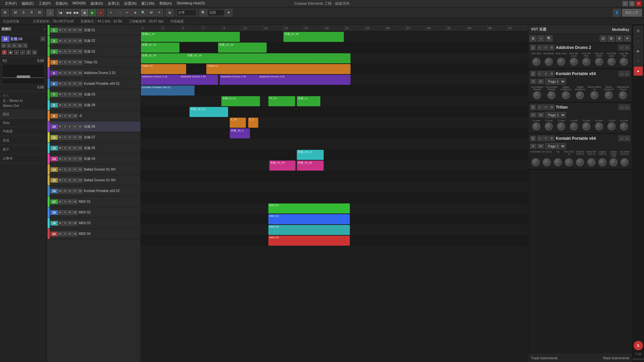  What do you see at coordinates (65, 52) in the screenshot?
I see `track-s-btn-3: S` at bounding box center [65, 52].